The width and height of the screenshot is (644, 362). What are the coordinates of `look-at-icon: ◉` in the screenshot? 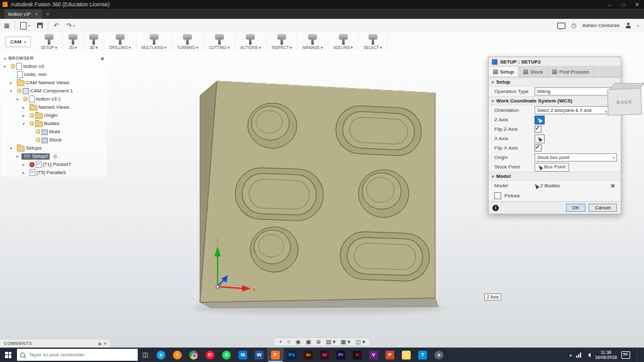 It's located at (298, 342).